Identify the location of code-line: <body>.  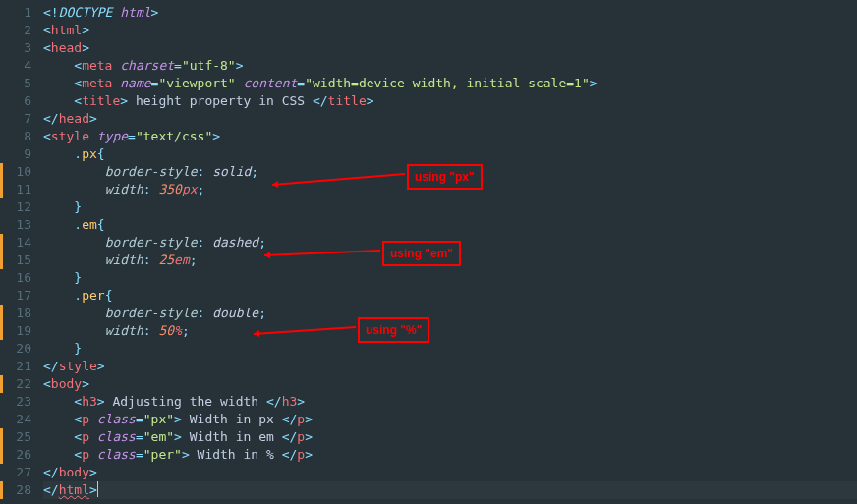
(450, 384).